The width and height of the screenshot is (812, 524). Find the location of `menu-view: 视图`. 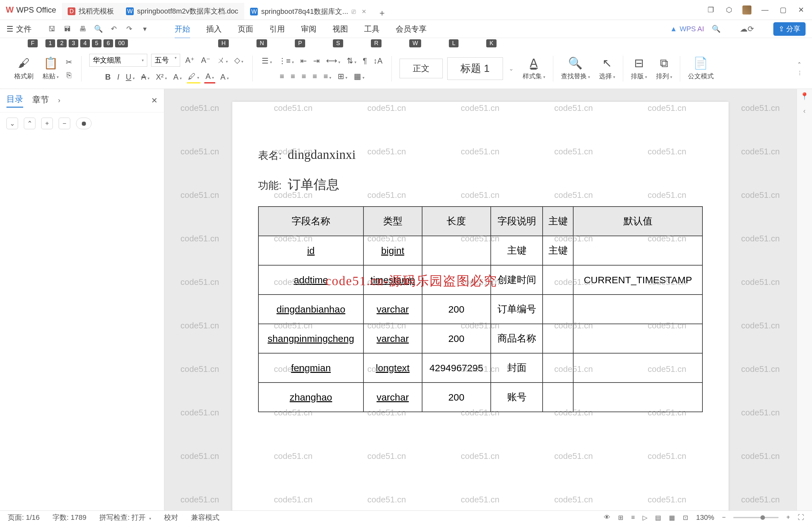

menu-view: 视图 is located at coordinates (340, 29).